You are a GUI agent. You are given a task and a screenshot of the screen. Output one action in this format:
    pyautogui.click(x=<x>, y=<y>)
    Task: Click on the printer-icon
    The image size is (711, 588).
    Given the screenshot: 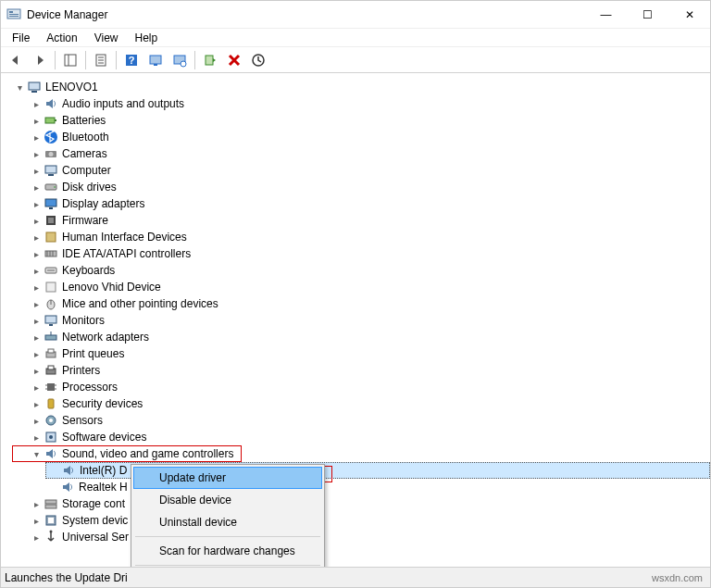 What is the action you would take?
    pyautogui.click(x=51, y=370)
    